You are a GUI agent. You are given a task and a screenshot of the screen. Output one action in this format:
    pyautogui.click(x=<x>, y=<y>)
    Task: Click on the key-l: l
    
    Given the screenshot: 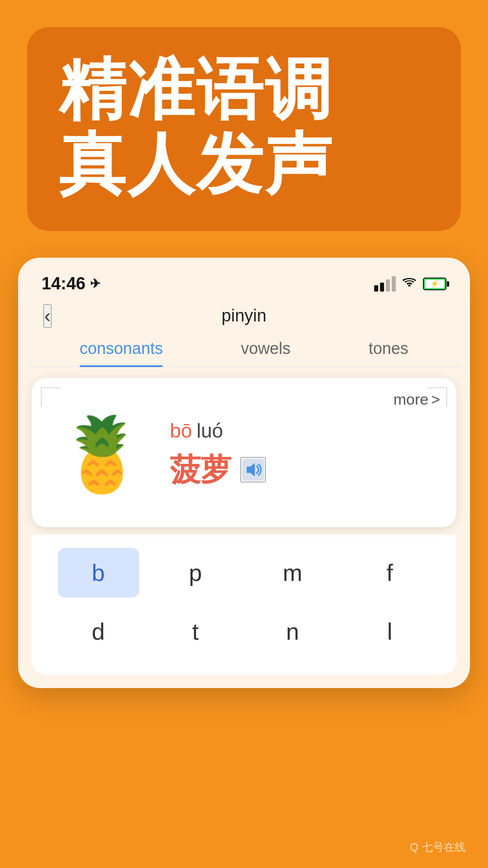 What is the action you would take?
    pyautogui.click(x=390, y=632)
    